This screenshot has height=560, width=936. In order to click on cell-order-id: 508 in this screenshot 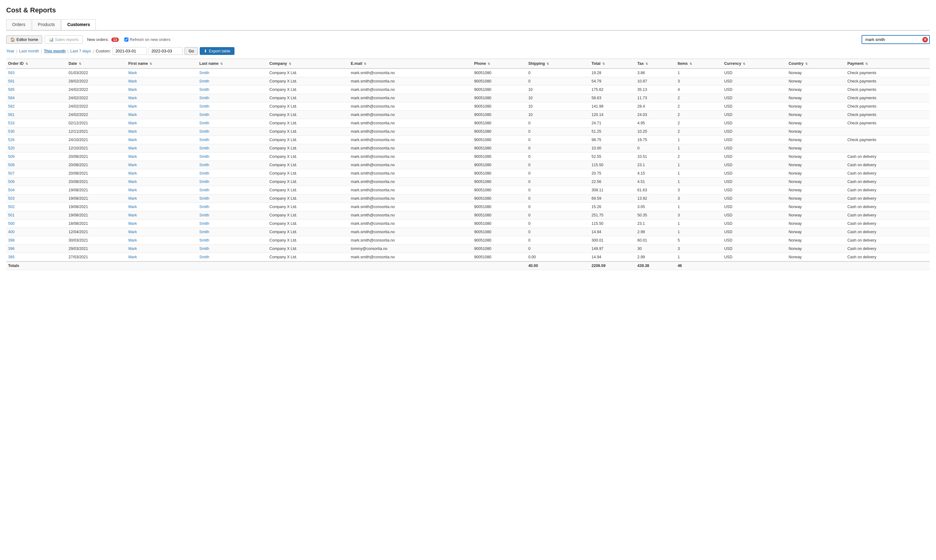, I will do `click(36, 165)`.